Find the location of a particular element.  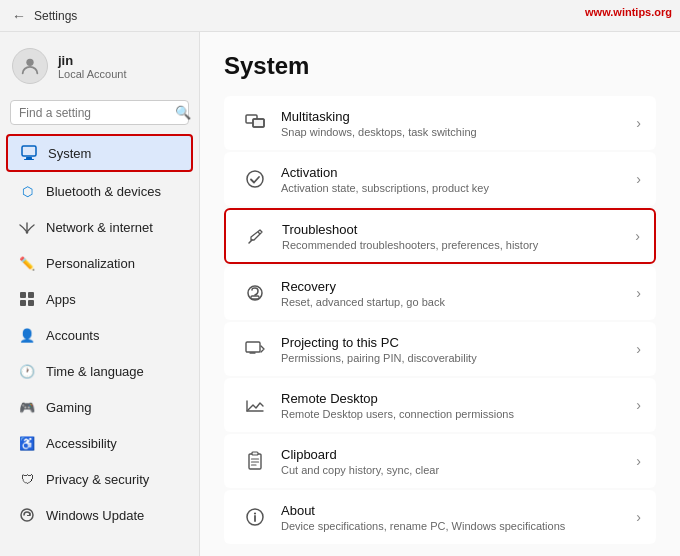

sidebar-item-privacy: 🛡 Privacy & security is located at coordinates (100, 479).